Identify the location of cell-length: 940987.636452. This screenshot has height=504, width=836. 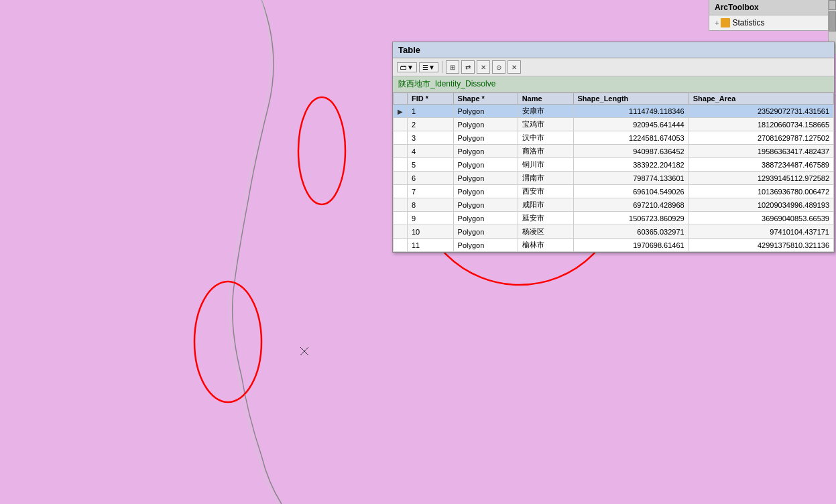
(631, 151).